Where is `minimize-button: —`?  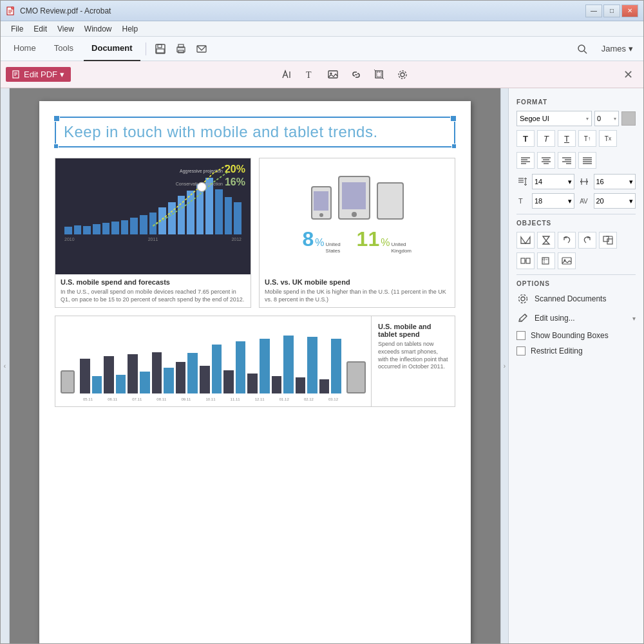 minimize-button: — is located at coordinates (594, 11).